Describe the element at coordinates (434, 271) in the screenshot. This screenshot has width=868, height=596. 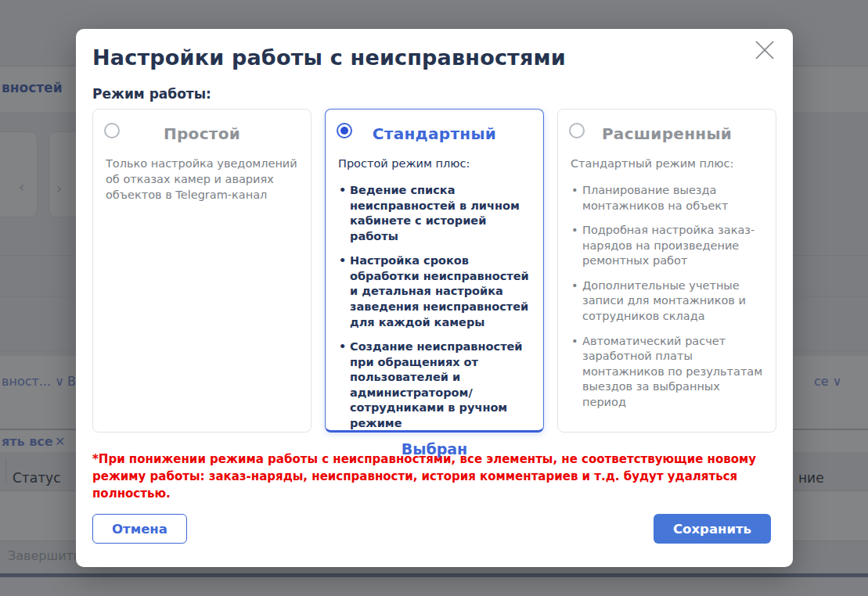
I see `mode-card-standard: Стандартный Простой режим плюс: Ведение …` at that location.